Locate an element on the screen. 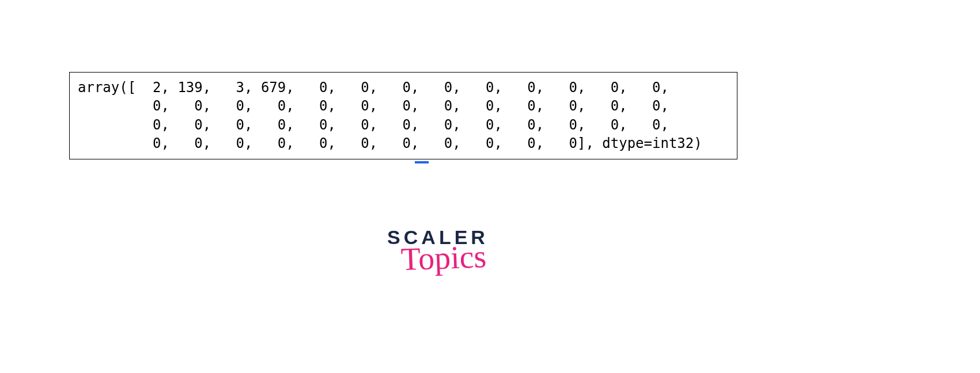 This screenshot has height=373, width=980. blue-mark is located at coordinates (422, 162).